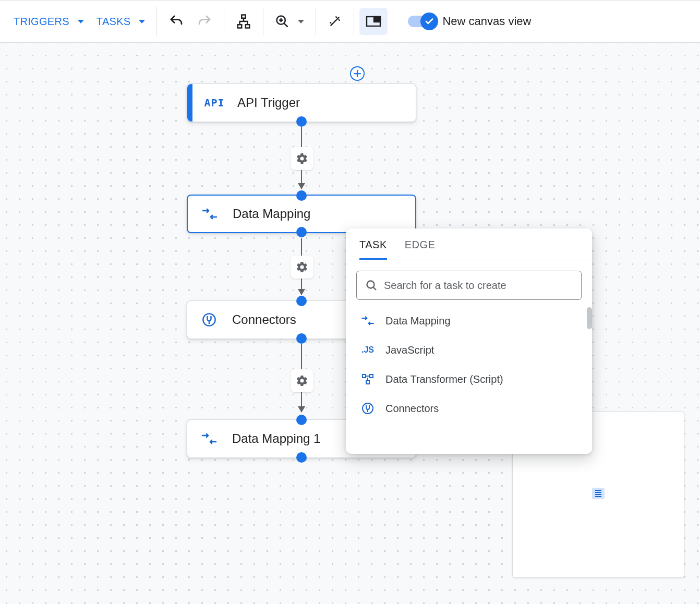  Describe the element at coordinates (373, 21) in the screenshot. I see `panel-icon` at that location.